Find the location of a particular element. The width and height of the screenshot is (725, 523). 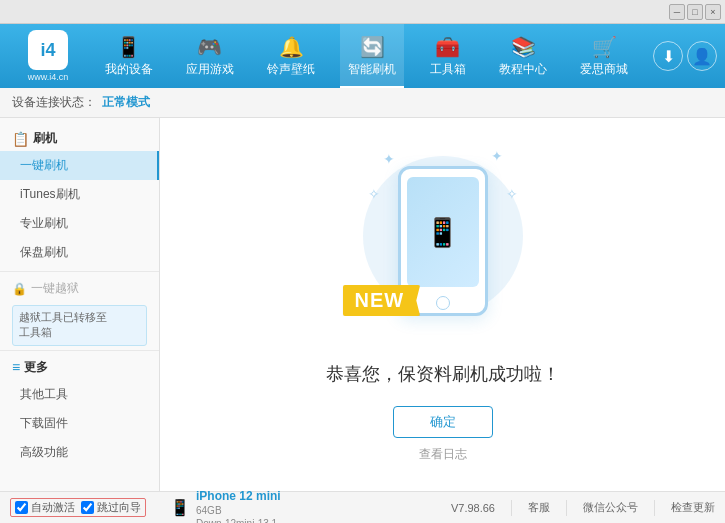

close-btn: × is located at coordinates (713, 12).